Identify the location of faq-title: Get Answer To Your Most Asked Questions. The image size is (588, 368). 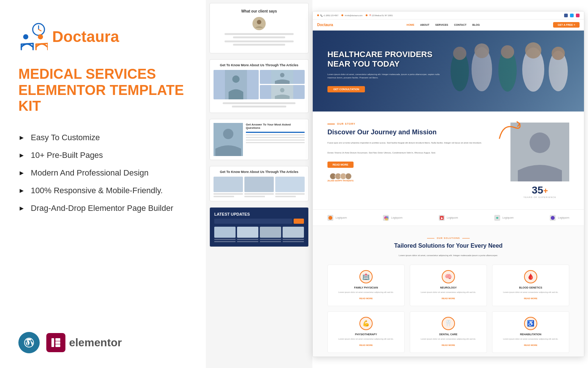
(275, 126).